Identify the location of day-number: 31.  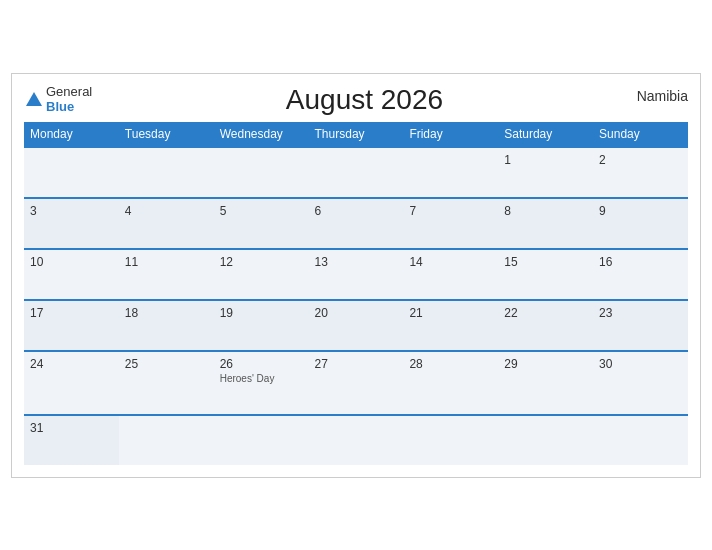
(72, 428).